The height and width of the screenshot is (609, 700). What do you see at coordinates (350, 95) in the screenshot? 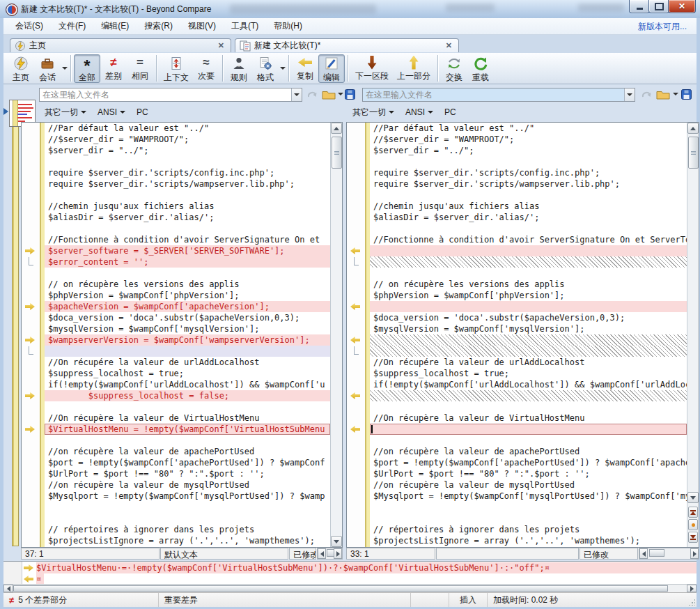
I see `left-save-icon` at bounding box center [350, 95].